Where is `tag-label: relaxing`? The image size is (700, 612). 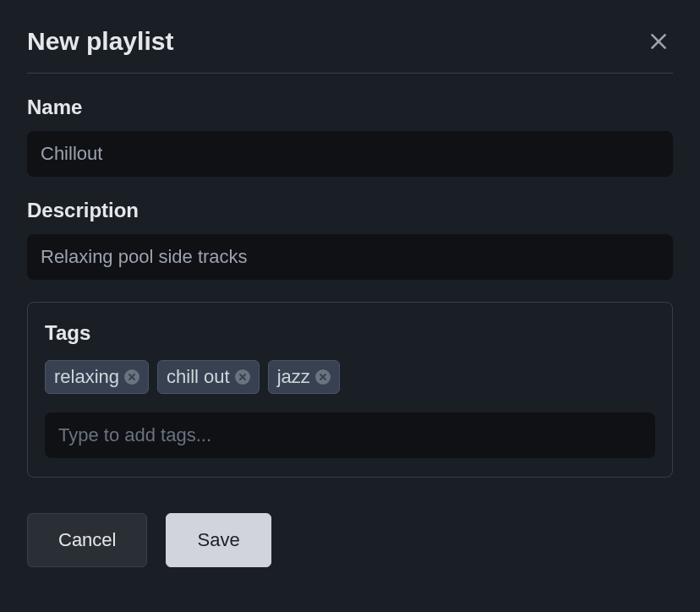 tag-label: relaxing is located at coordinates (86, 377).